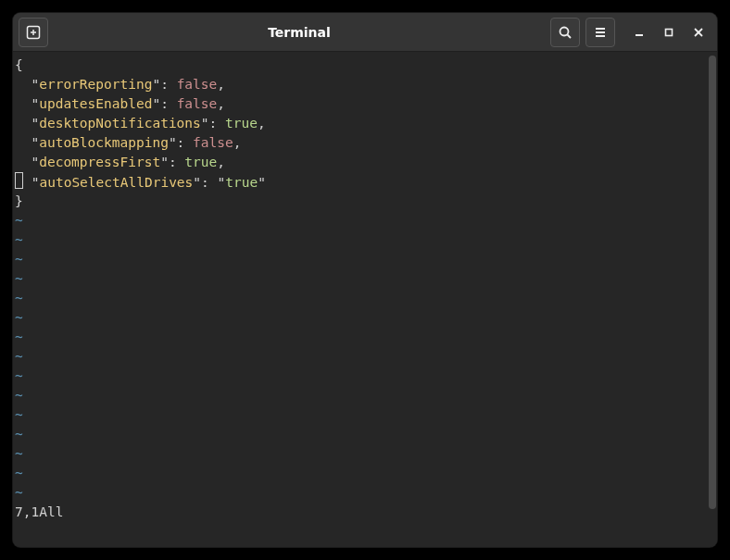 This screenshot has width=730, height=560. I want to click on editor-line: "updatesEnabled": false,, so click(360, 104).